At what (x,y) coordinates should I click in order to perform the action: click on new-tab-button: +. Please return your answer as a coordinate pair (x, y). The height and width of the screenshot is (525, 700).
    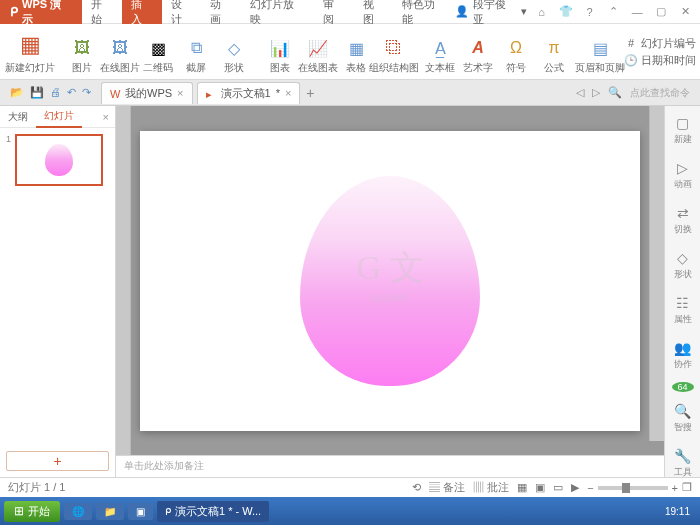
    Looking at the image, I should click on (310, 93).